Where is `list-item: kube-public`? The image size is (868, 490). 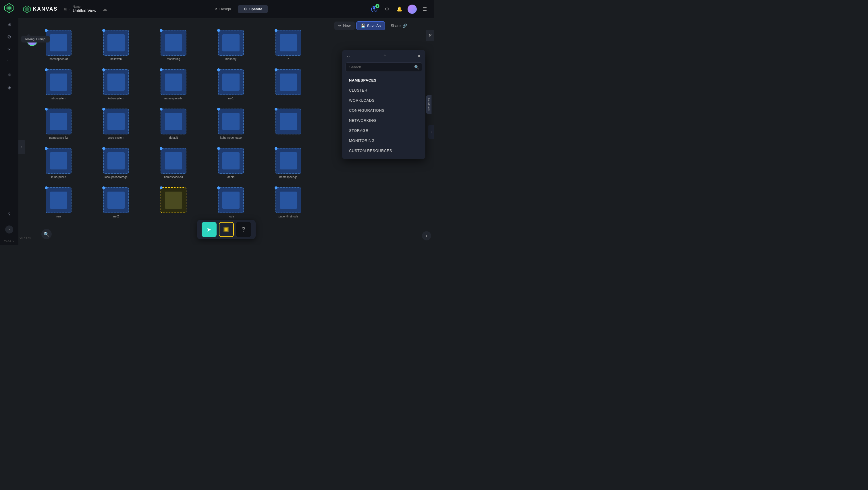
list-item: kube-public is located at coordinates (59, 163).